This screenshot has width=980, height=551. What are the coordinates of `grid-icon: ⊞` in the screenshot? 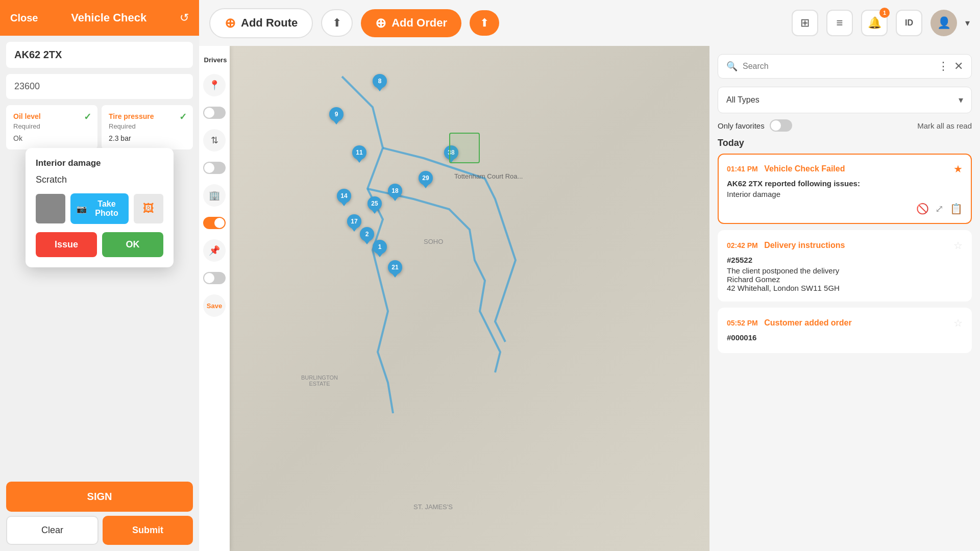 It's located at (805, 23).